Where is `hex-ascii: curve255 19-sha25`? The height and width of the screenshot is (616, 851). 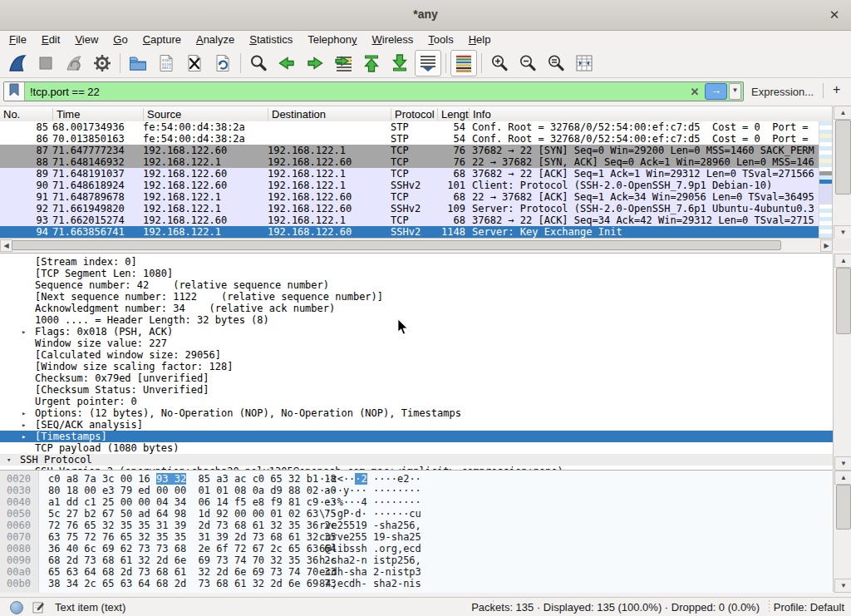 hex-ascii: curve255 19-sha25 is located at coordinates (371, 537).